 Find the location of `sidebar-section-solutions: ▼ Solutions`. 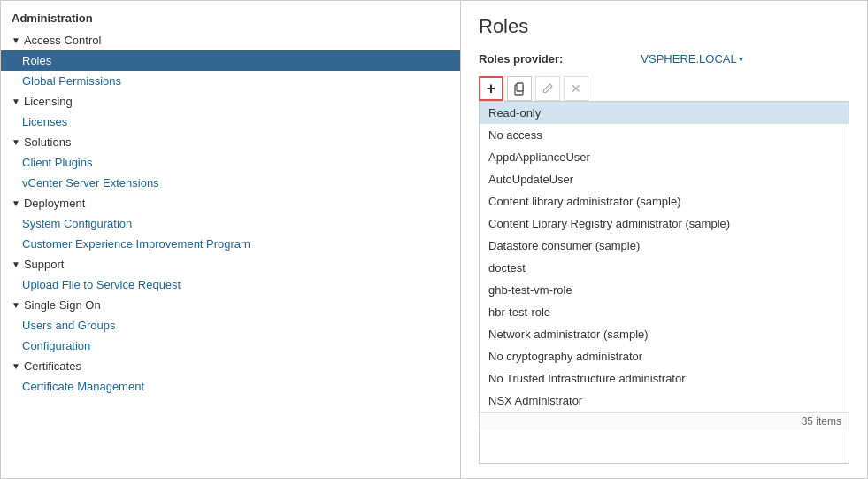

sidebar-section-solutions: ▼ Solutions is located at coordinates (230, 142).